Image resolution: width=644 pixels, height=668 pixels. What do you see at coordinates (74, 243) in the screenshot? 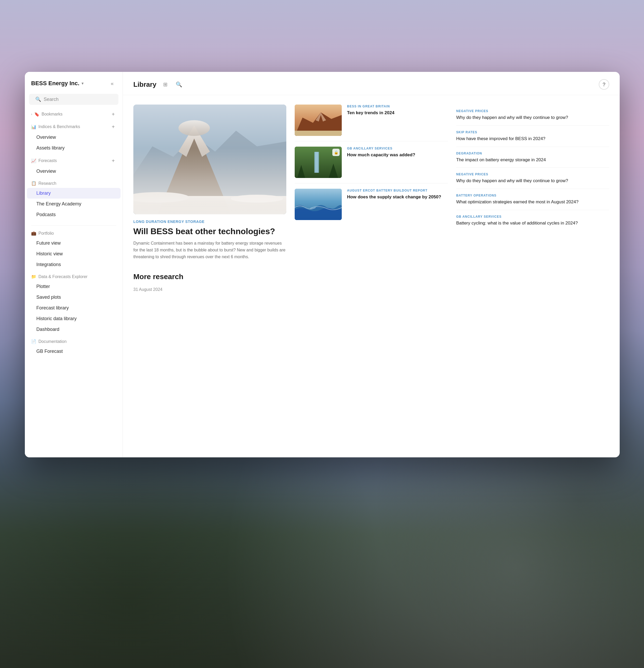
I see `sidebar-item-future-view: Future view` at bounding box center [74, 243].